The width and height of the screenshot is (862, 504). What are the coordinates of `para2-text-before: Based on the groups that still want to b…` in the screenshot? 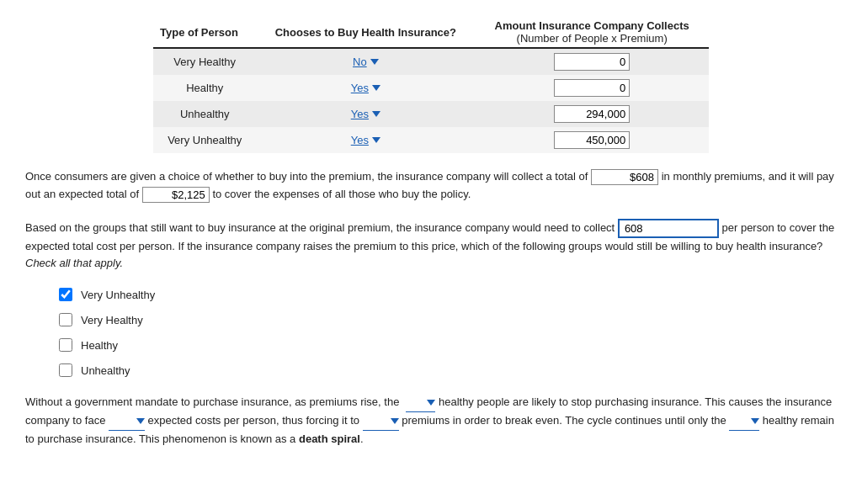 It's located at (320, 227).